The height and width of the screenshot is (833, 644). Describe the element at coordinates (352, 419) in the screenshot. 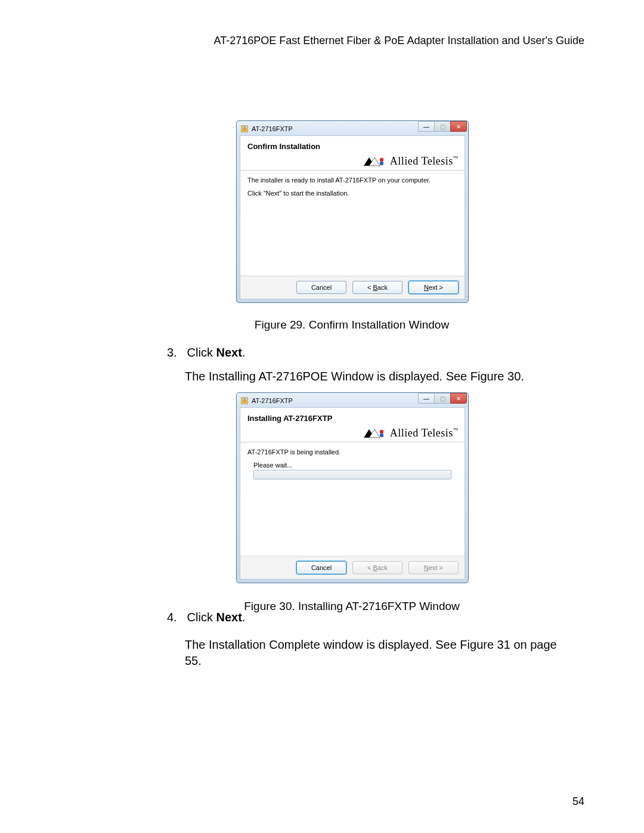

I see `dialog-heading: Installing AT-2716FXTP` at that location.